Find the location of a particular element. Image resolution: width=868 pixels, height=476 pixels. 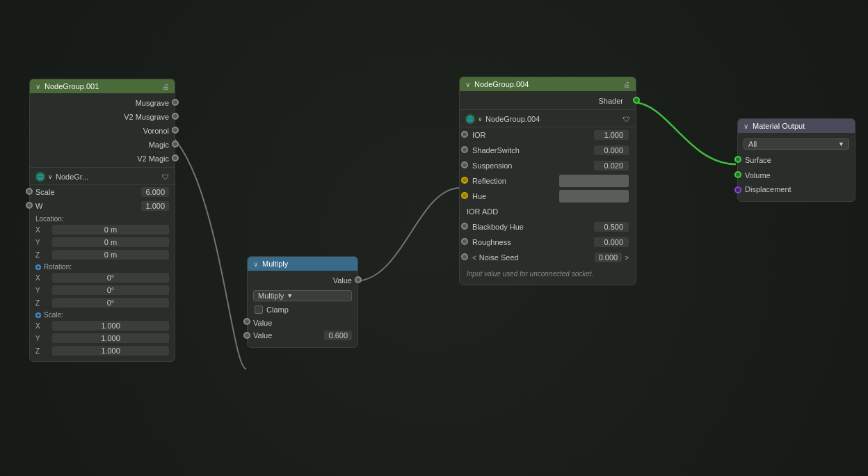

material-output-collapse-icon: ∨ is located at coordinates (746, 127).